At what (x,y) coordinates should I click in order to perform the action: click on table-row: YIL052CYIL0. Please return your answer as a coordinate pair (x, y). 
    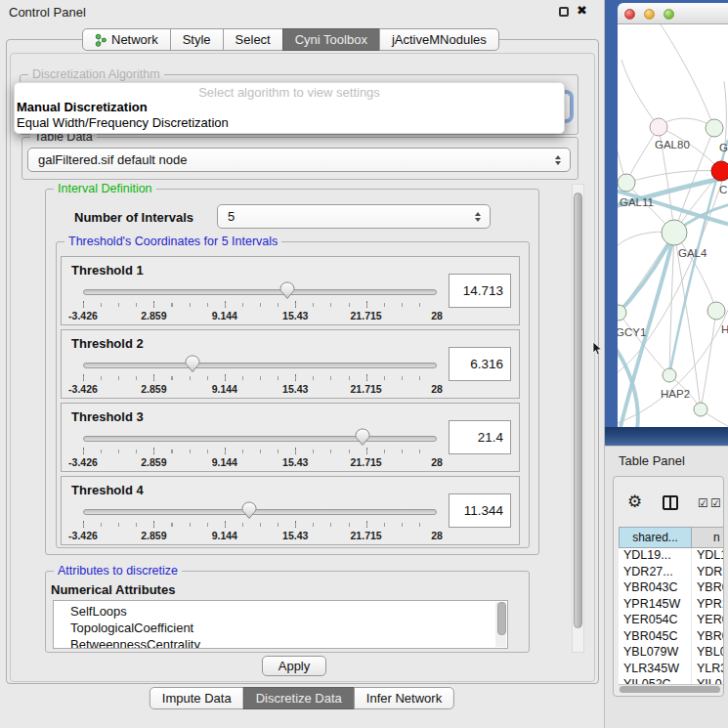
    Looking at the image, I should click on (671, 680).